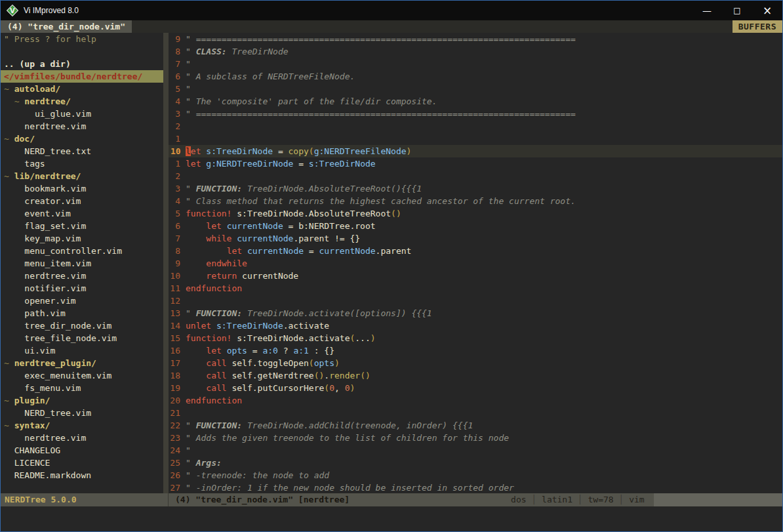 Image resolution: width=783 pixels, height=532 pixels. Describe the element at coordinates (475, 363) in the screenshot. I see `code-line: 17 call self.toggleOpen(opts)` at that location.